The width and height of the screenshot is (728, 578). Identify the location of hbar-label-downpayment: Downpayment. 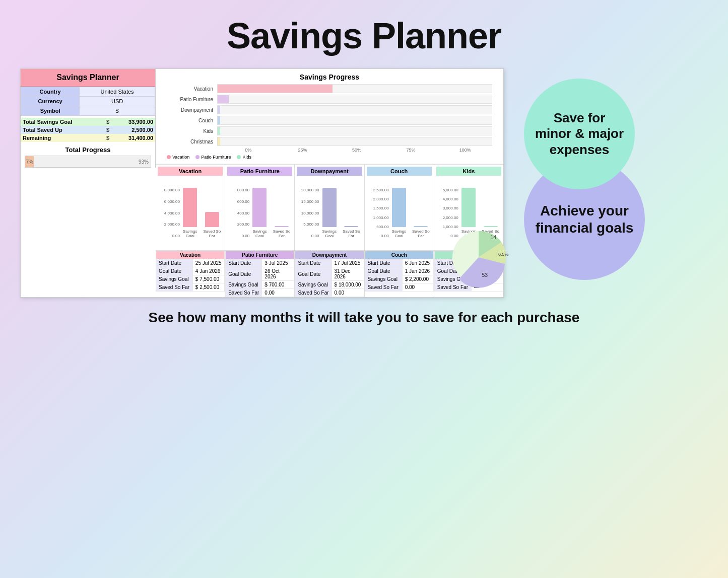
(192, 110).